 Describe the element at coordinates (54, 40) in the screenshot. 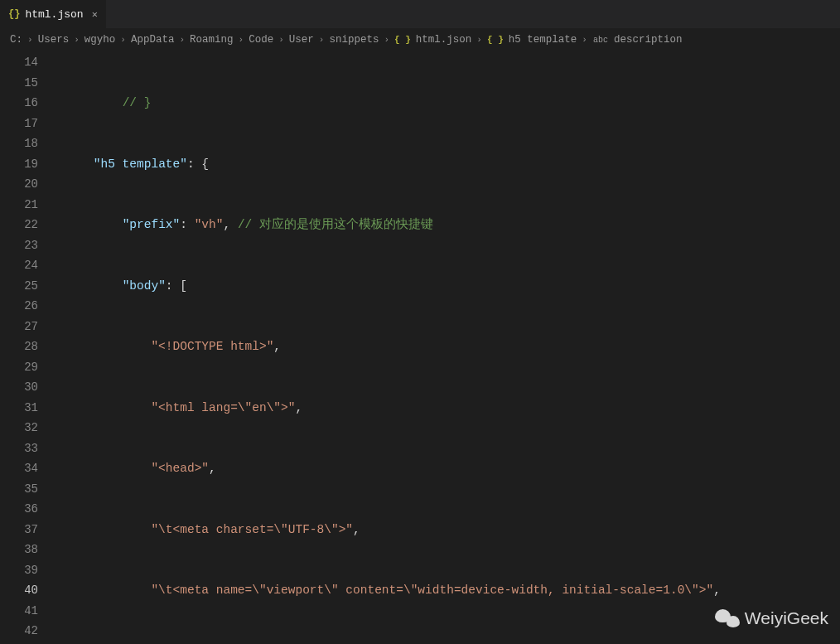

I see `crumb-users: Users` at that location.